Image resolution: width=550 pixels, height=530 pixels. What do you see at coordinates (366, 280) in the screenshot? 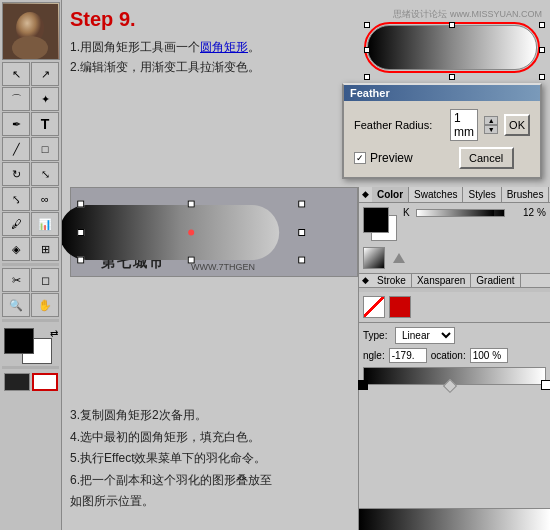
I see `stroke-arrow: ◆` at bounding box center [366, 280].